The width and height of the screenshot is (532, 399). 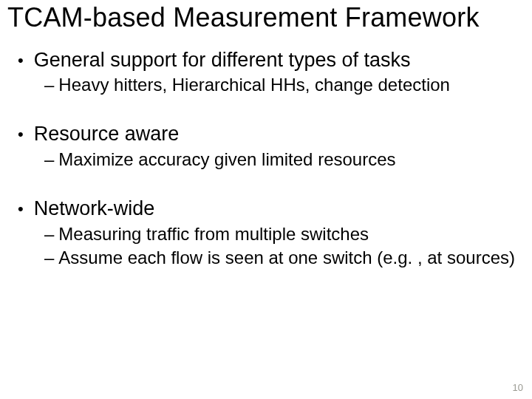 I want to click on bullet-text: Network-wide, so click(x=95, y=209).